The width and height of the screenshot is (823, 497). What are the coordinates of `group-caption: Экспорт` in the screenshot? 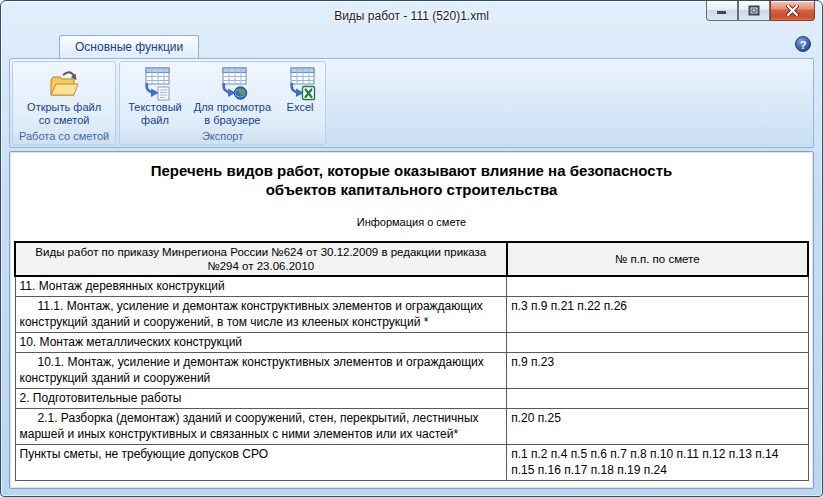 It's located at (222, 136).